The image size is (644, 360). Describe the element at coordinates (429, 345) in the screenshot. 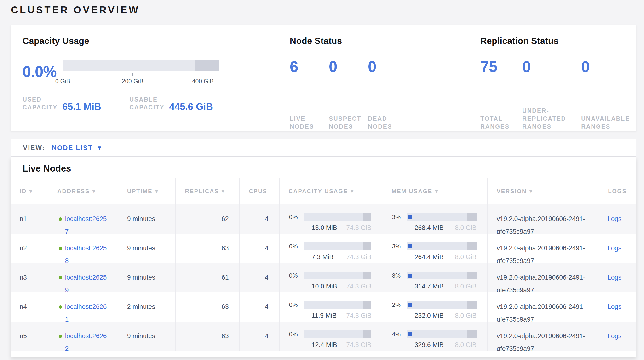

I see `mem-used-value: 329.6 MiB` at that location.